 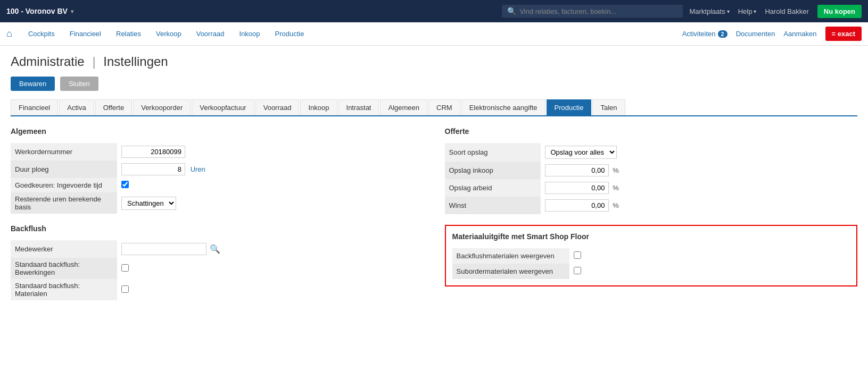 I want to click on offerte-title: Offerte, so click(x=651, y=132).